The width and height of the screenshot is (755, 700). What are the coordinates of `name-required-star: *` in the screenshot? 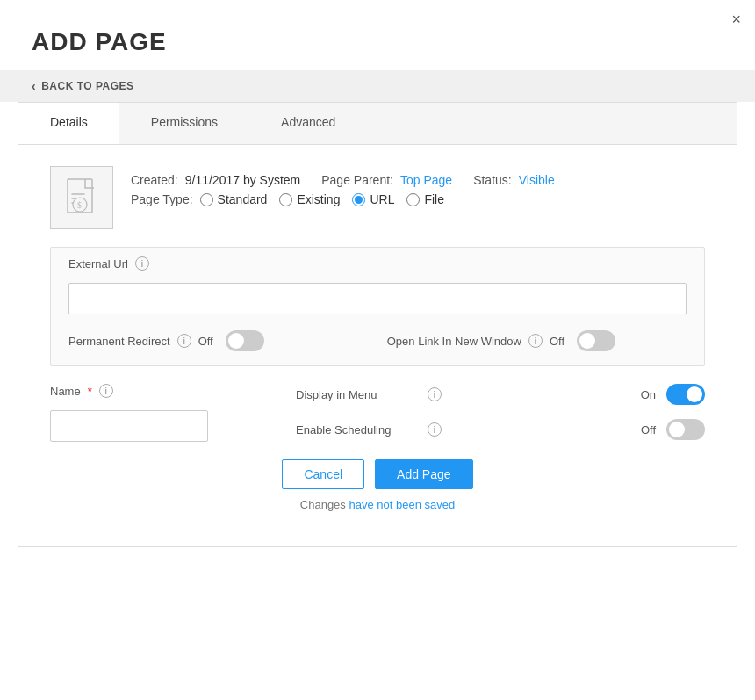 It's located at (90, 392).